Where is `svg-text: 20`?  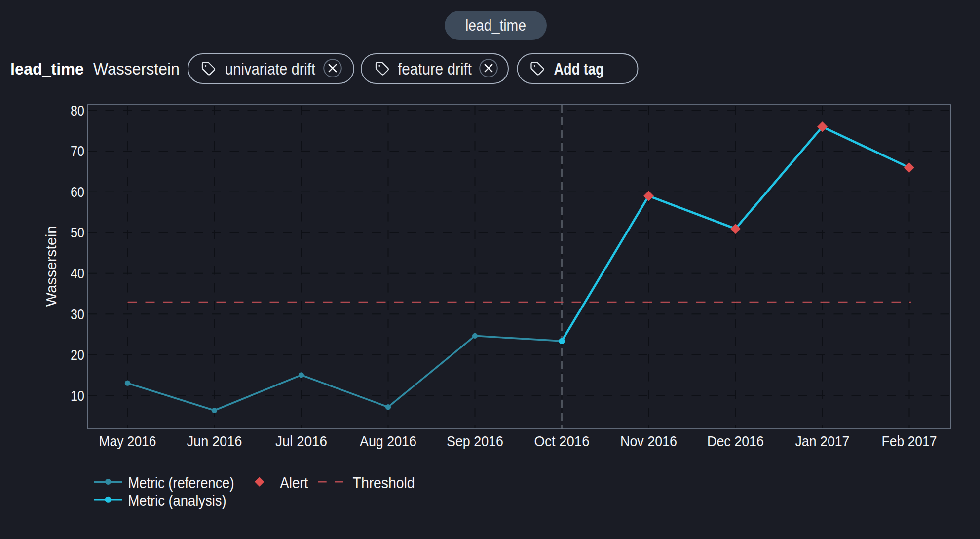
svg-text: 20 is located at coordinates (77, 354).